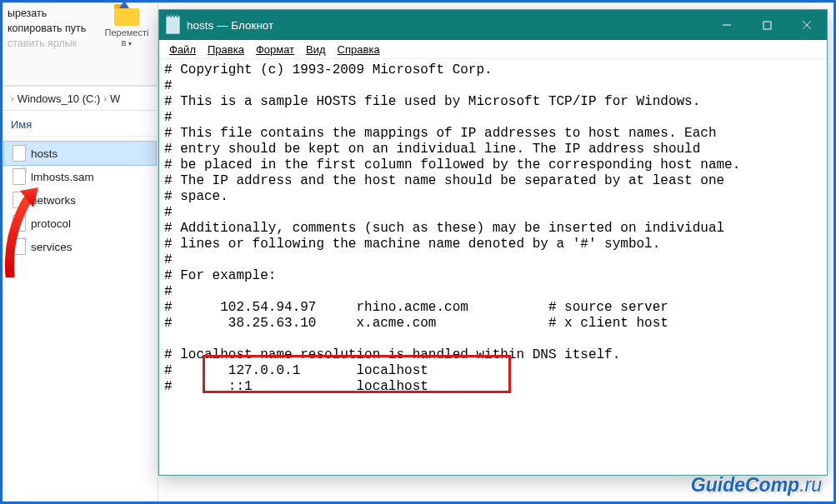 The width and height of the screenshot is (836, 504). What do you see at coordinates (357, 374) in the screenshot?
I see `annotation-highlight-box` at bounding box center [357, 374].